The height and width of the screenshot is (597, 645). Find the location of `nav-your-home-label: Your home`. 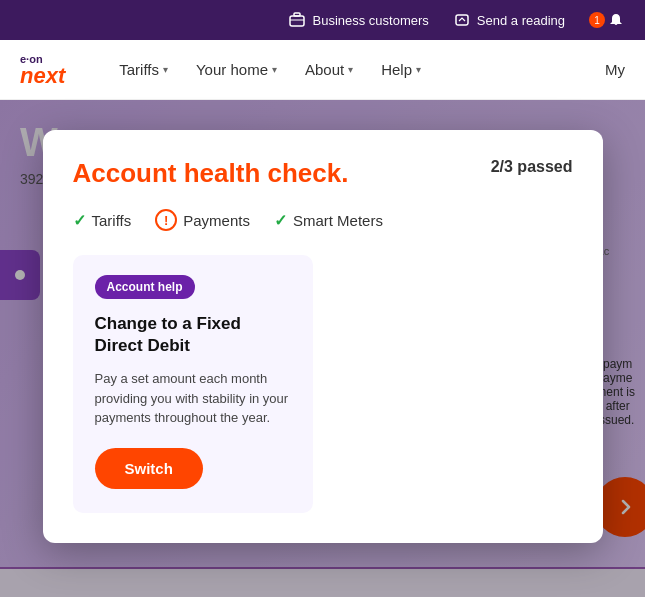

nav-your-home-label: Your home is located at coordinates (232, 70).